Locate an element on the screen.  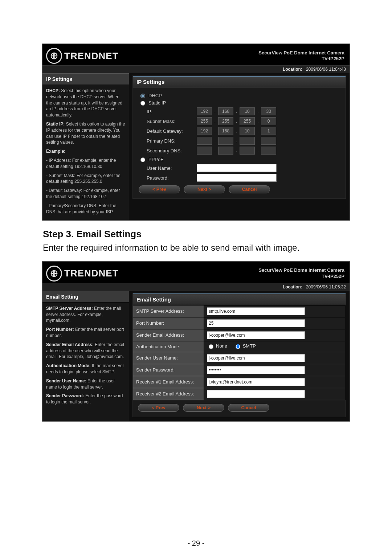
sender-user-input is located at coordinates (256, 358).